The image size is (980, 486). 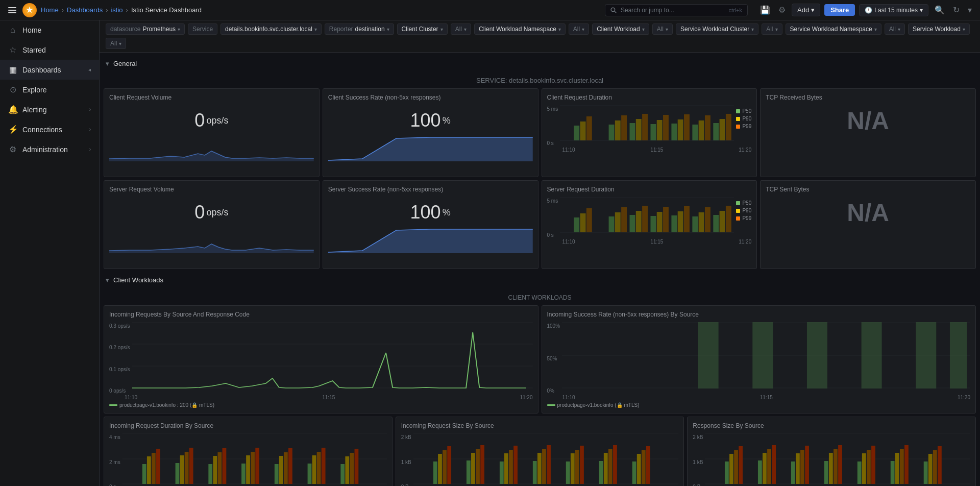 What do you see at coordinates (782, 10) in the screenshot?
I see `settings-button: ⚙` at bounding box center [782, 10].